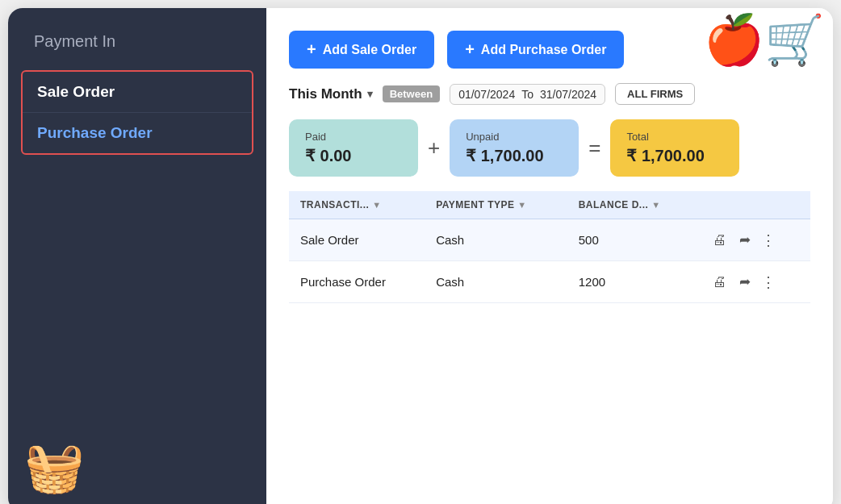 Image resolution: width=841 pixels, height=504 pixels. Describe the element at coordinates (550, 94) in the screenshot. I see `filter-bar: This Month ▾ Between 01/07/2024 To 31/07…` at that location.